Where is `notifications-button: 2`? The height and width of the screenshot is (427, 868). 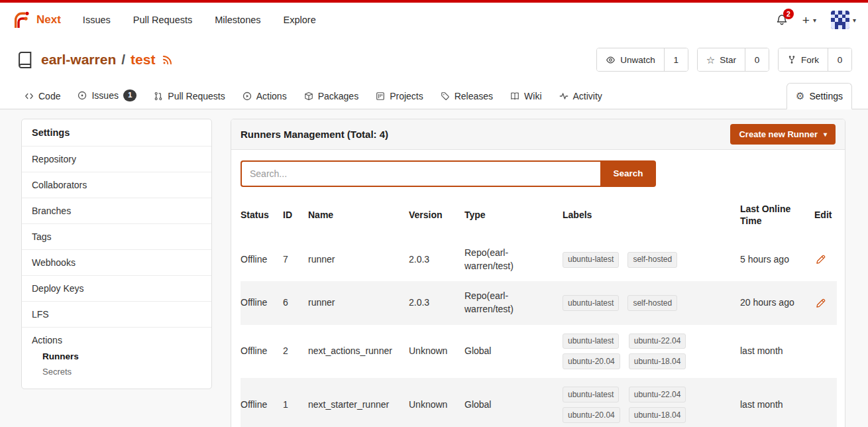
notifications-button: 2 is located at coordinates (782, 20).